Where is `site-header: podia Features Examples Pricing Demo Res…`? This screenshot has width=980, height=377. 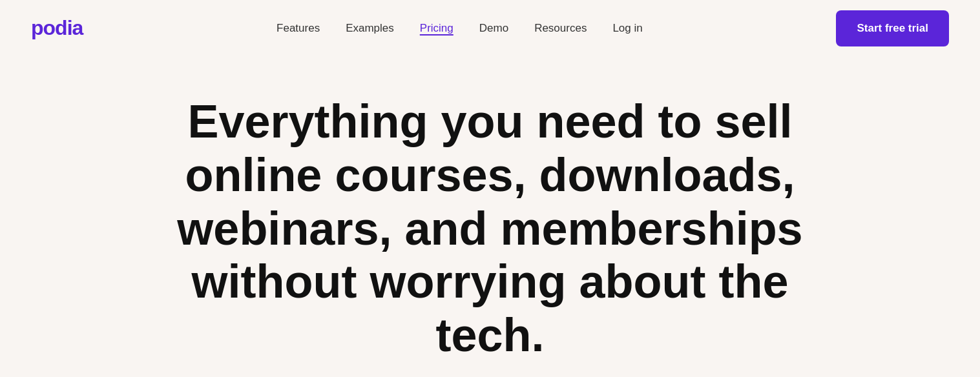
site-header: podia Features Examples Pricing Demo Res… is located at coordinates (490, 28).